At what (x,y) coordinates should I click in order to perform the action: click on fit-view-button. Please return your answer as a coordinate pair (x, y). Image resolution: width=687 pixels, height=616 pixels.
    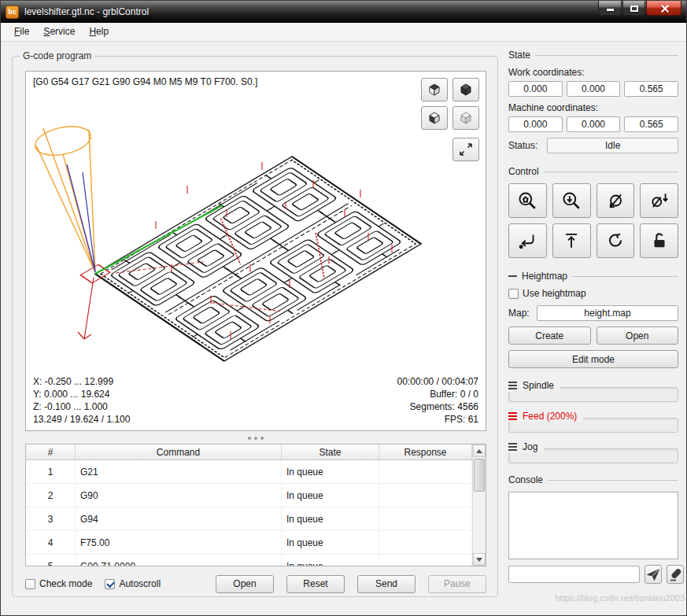
    Looking at the image, I should click on (466, 149).